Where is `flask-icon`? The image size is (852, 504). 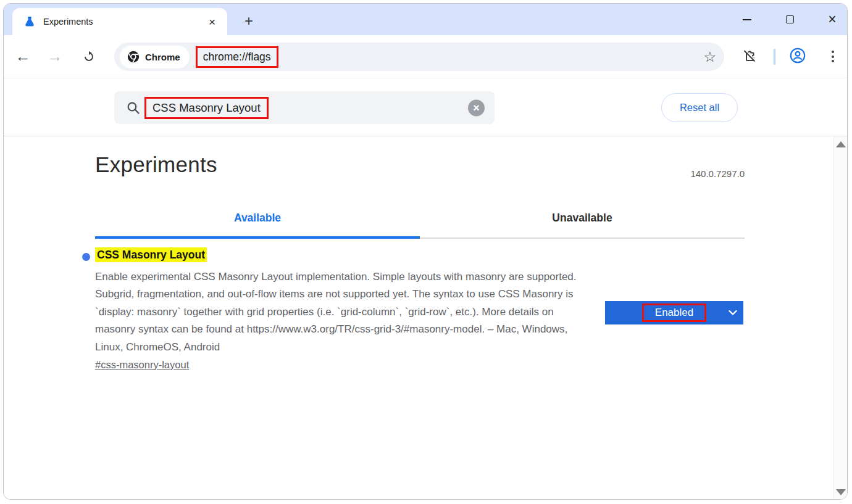 flask-icon is located at coordinates (30, 22).